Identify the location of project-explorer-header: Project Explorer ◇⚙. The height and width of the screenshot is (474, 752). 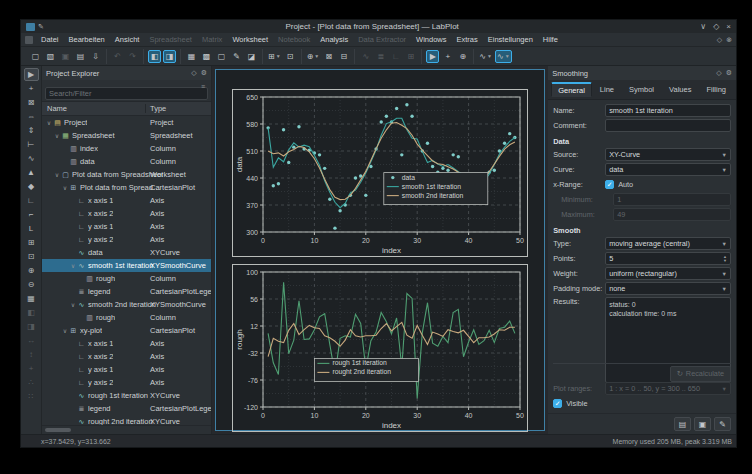
(126, 73).